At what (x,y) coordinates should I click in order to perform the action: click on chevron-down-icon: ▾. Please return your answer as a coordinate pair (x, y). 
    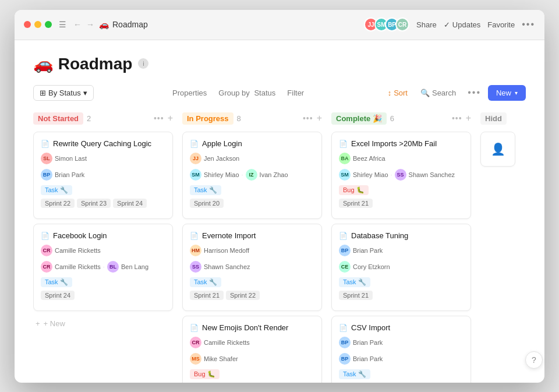
    Looking at the image, I should click on (85, 93).